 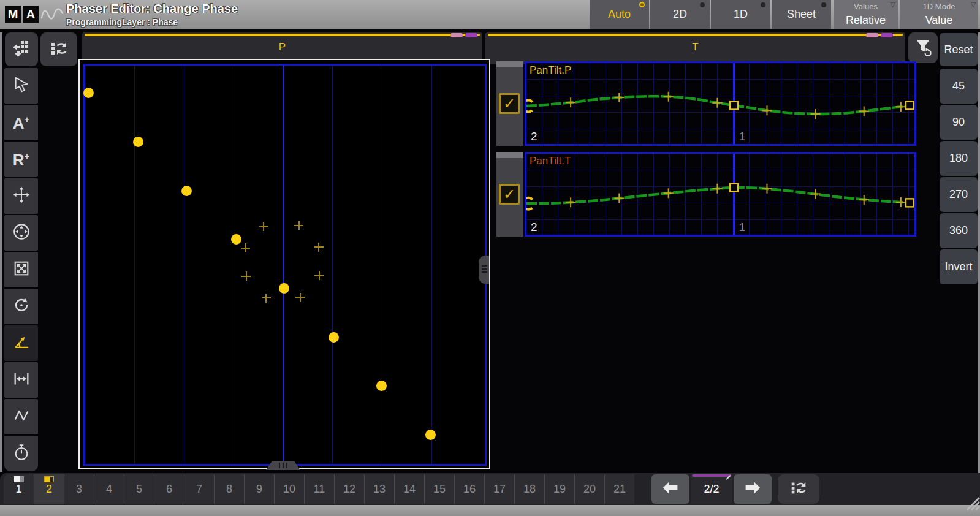 I want to click on step-page-button: 2/2, so click(x=712, y=489).